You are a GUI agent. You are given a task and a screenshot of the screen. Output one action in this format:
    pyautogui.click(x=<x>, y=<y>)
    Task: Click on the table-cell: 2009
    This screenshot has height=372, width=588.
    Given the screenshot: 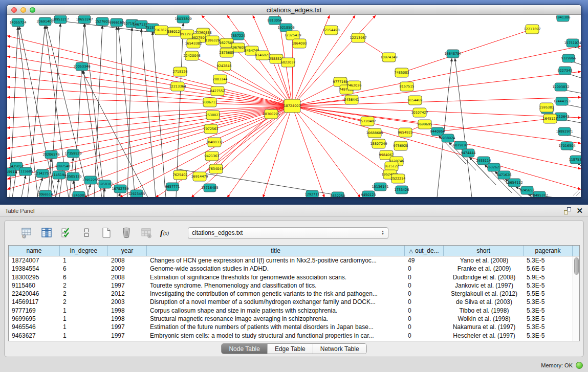 What is the action you would take?
    pyautogui.click(x=127, y=269)
    